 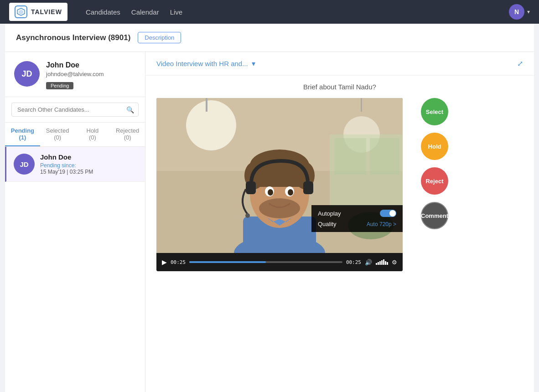 I want to click on quality-value: Auto 720p >, so click(x=381, y=224).